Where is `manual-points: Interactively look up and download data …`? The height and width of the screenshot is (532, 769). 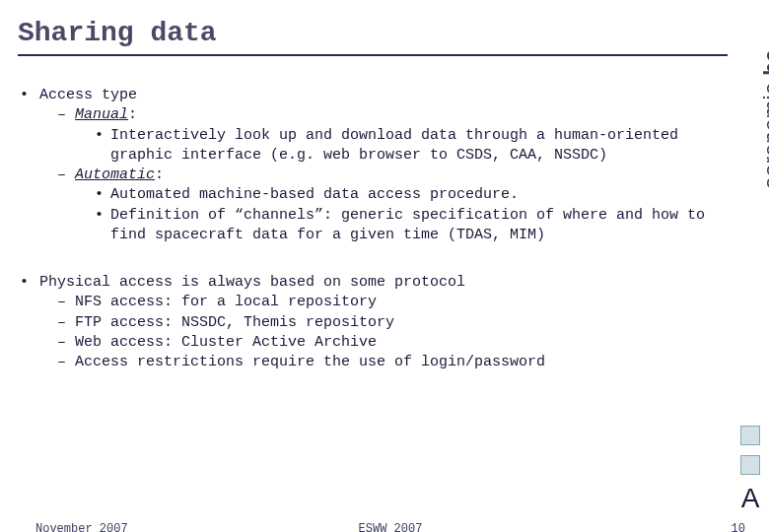 manual-points: Interactively look up and download data … is located at coordinates (402, 146).